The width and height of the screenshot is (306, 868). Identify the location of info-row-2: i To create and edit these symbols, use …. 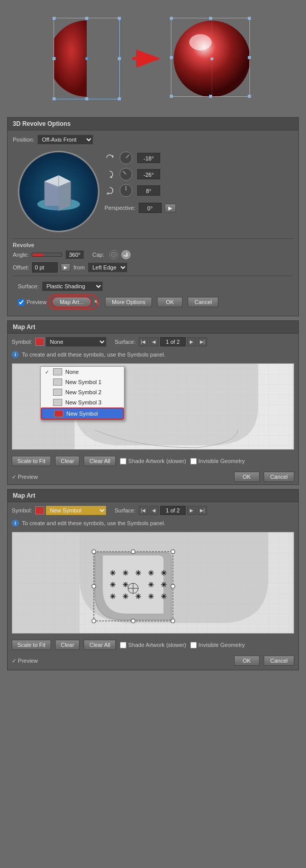
(153, 523).